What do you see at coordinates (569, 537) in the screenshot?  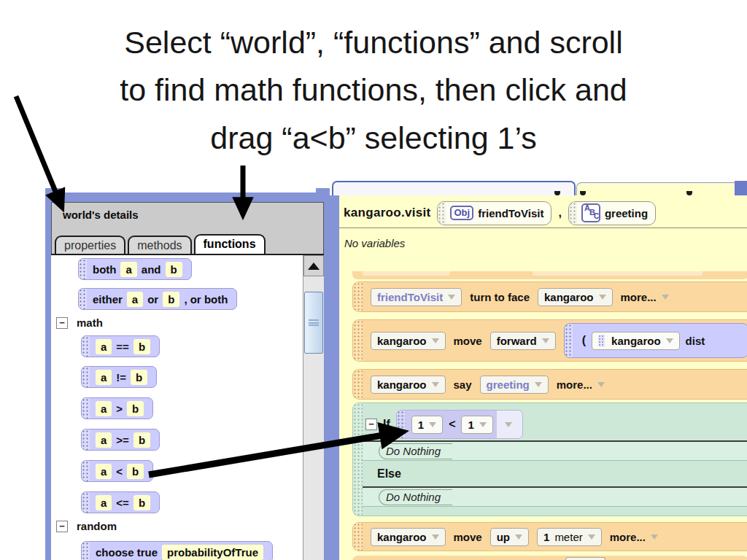 I see `amount-dropdown: 1 meter` at bounding box center [569, 537].